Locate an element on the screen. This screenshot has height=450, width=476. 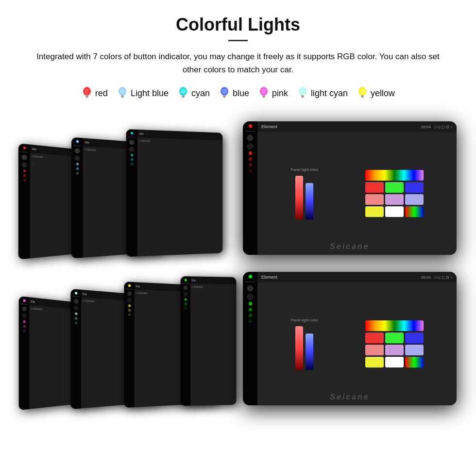
color-grid-bottom is located at coordinates (394, 344).